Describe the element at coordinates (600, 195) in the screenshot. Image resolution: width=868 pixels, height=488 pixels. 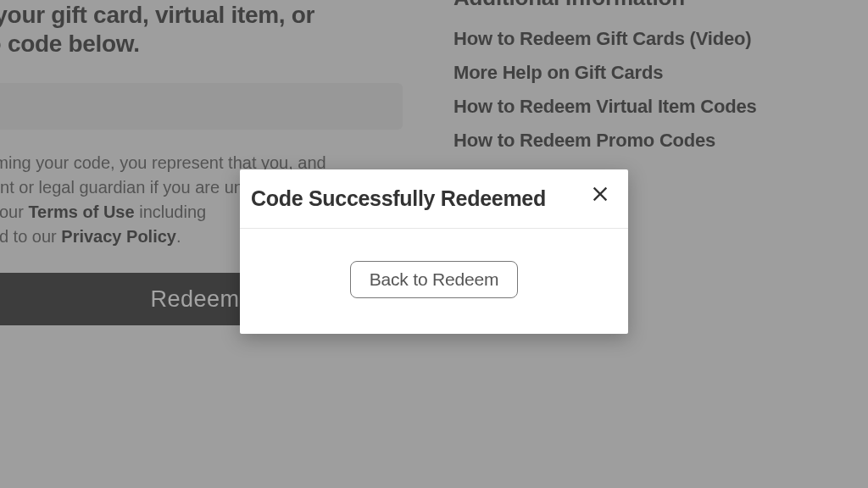
I see `close-icon` at that location.